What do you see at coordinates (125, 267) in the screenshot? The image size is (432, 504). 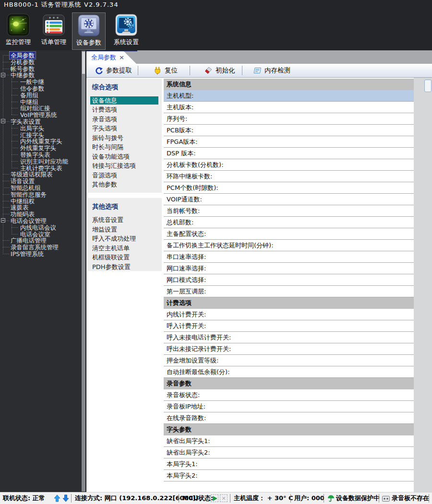 I see `option-item: PDH参数设置` at bounding box center [125, 267].